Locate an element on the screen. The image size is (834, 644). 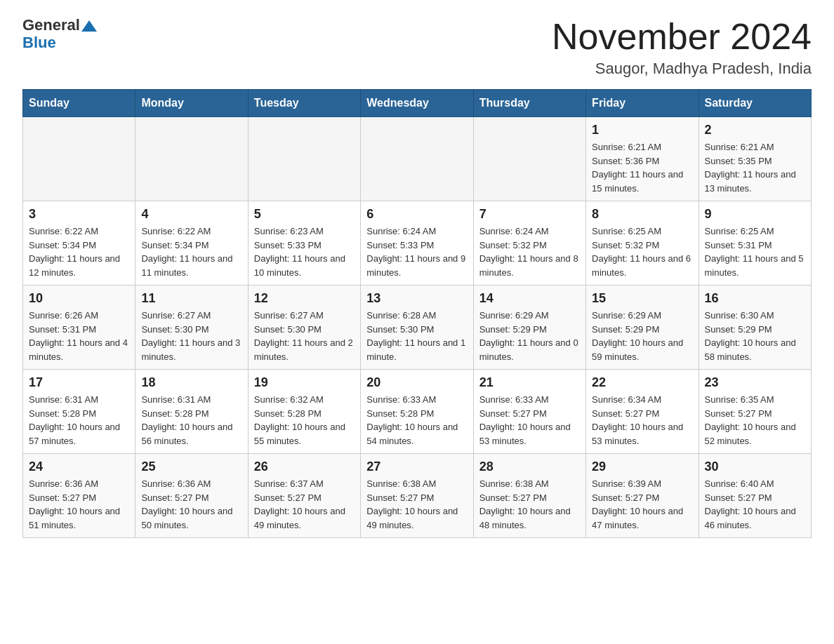
day-number: 1 is located at coordinates (642, 130).